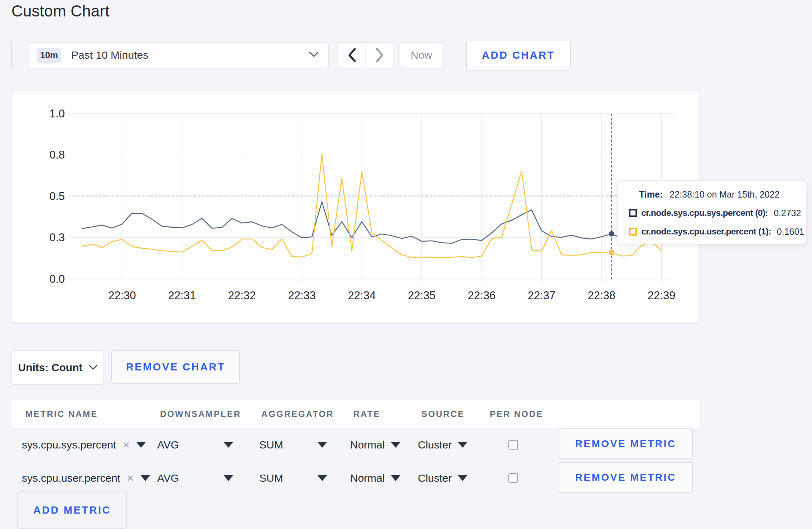  I want to click on x-tick-label: 22:32, so click(242, 296).